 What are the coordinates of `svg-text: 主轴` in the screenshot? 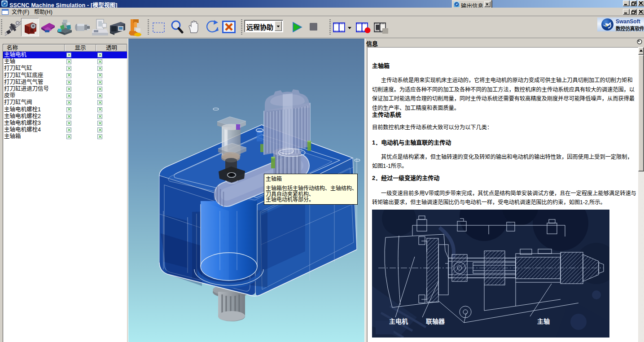 It's located at (543, 321).